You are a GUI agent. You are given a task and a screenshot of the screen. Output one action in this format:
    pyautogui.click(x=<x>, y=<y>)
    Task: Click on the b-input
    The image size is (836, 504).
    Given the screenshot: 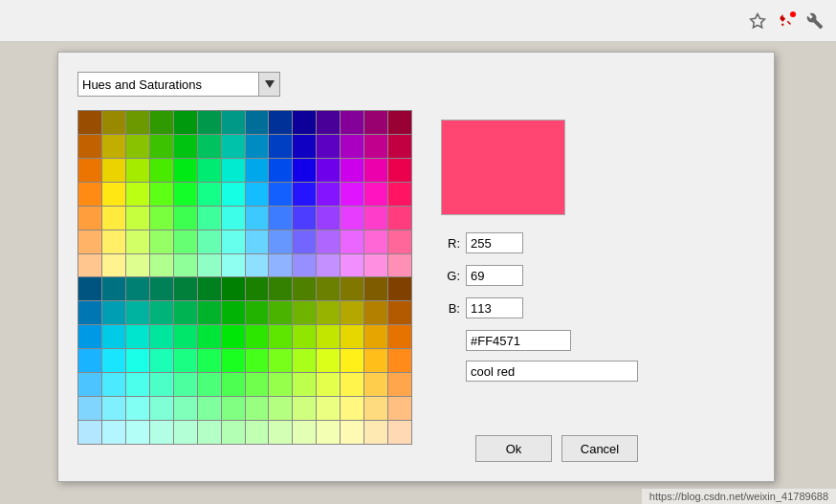 What is the action you would take?
    pyautogui.click(x=495, y=308)
    